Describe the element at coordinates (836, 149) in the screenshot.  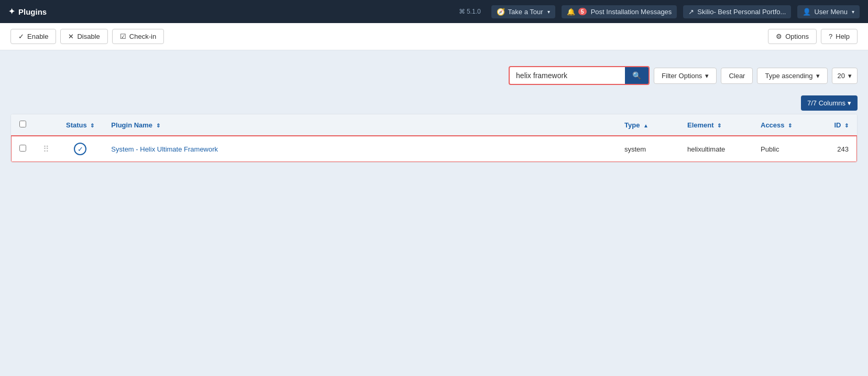
I see `row-id-cell: 243` at that location.